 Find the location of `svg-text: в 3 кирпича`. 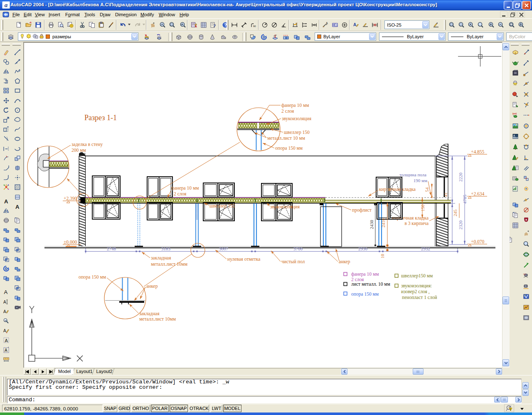

svg-text: в 3 кирпича is located at coordinates (416, 224).